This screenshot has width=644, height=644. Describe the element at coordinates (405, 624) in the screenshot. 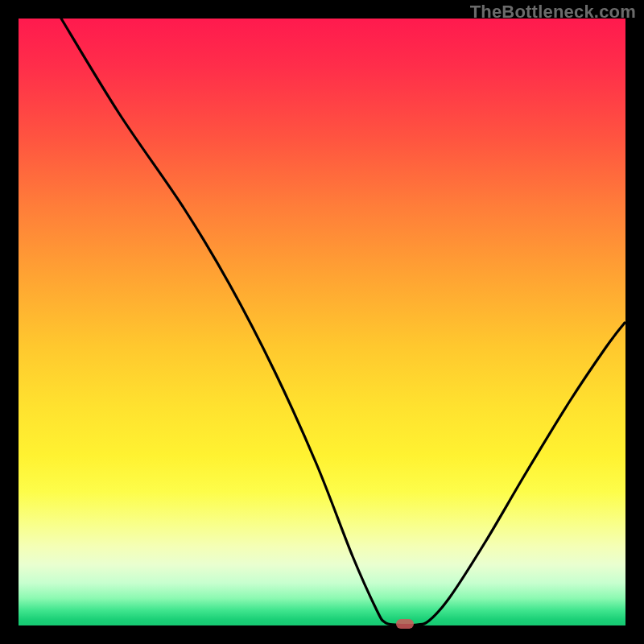

I see `optimum-marker` at that location.